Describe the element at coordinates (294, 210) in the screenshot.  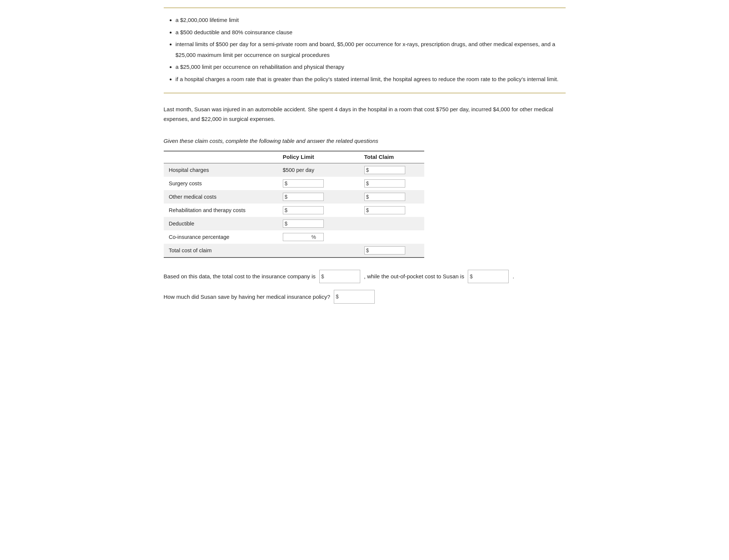
I see `table-row: Rehabilitation and therapy costs$$` at that location.